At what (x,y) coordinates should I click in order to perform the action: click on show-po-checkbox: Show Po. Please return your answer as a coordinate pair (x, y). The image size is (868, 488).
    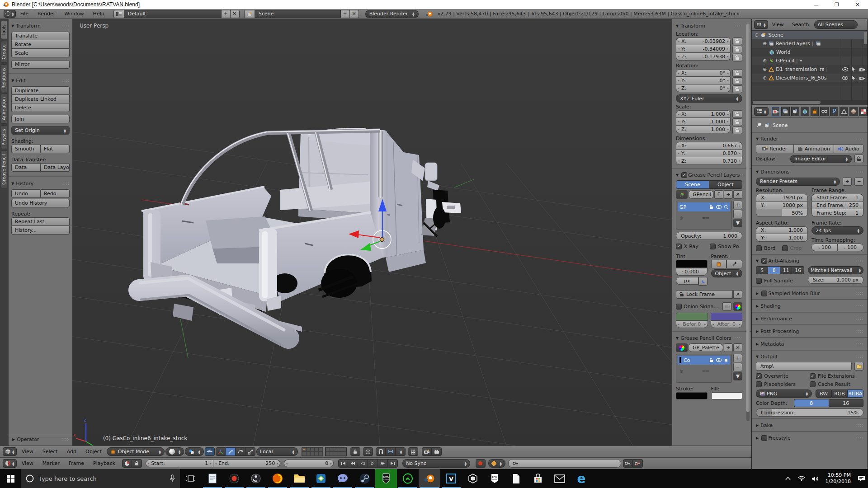
    Looking at the image, I should click on (726, 246).